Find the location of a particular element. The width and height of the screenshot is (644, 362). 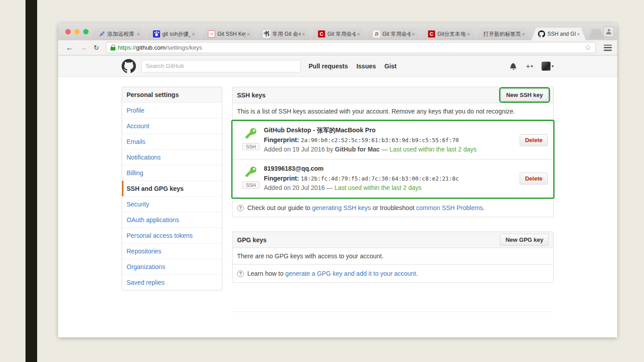

url-host: github.com is located at coordinates (151, 47).